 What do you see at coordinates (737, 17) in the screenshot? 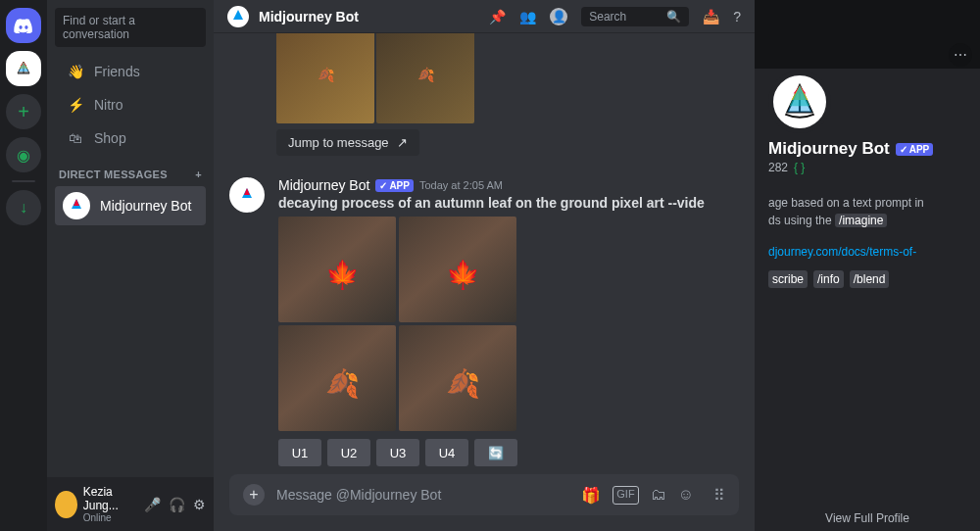
I see `help-icon: ?` at bounding box center [737, 17].